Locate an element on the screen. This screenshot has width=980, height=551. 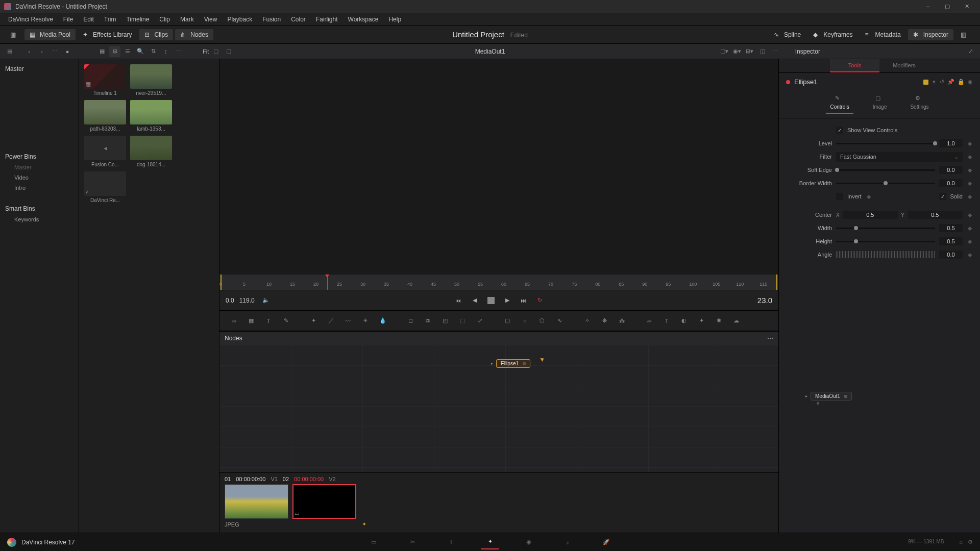
menu-edit: Edit is located at coordinates (89, 19).